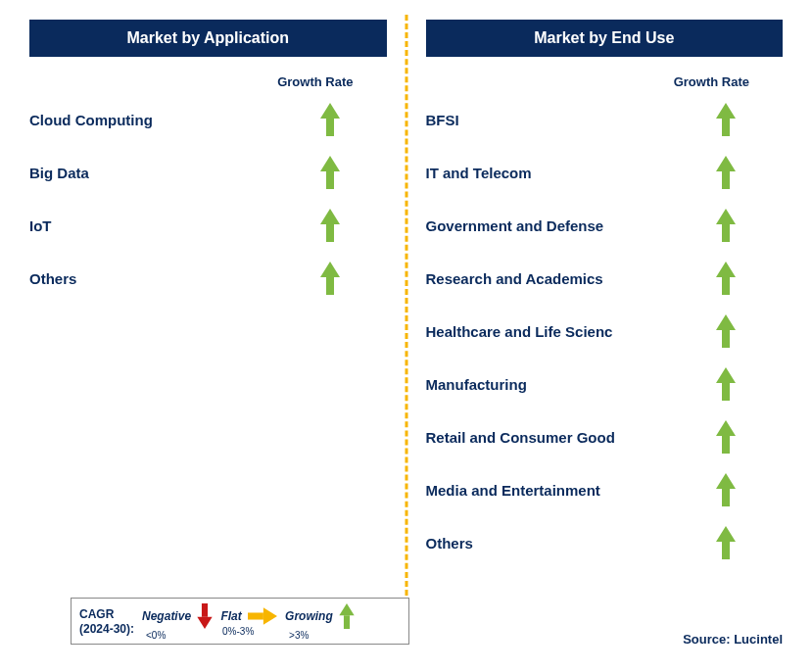 Image resolution: width=812 pixels, height=672 pixels. I want to click on legend-cagr-line2: (2024-30):, so click(107, 629).